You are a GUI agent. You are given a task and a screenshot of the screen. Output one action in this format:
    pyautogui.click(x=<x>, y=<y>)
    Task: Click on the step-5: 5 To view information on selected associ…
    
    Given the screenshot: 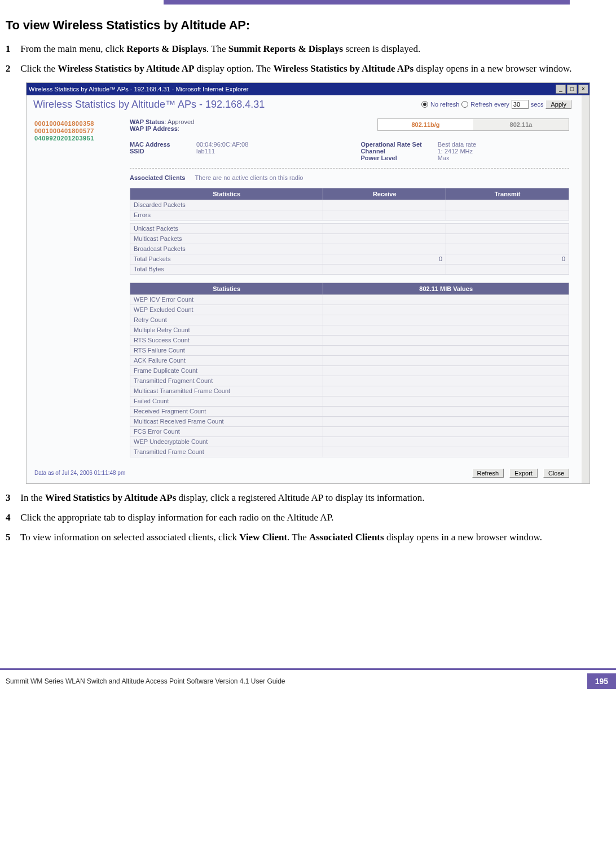 What is the action you would take?
    pyautogui.click(x=305, y=538)
    